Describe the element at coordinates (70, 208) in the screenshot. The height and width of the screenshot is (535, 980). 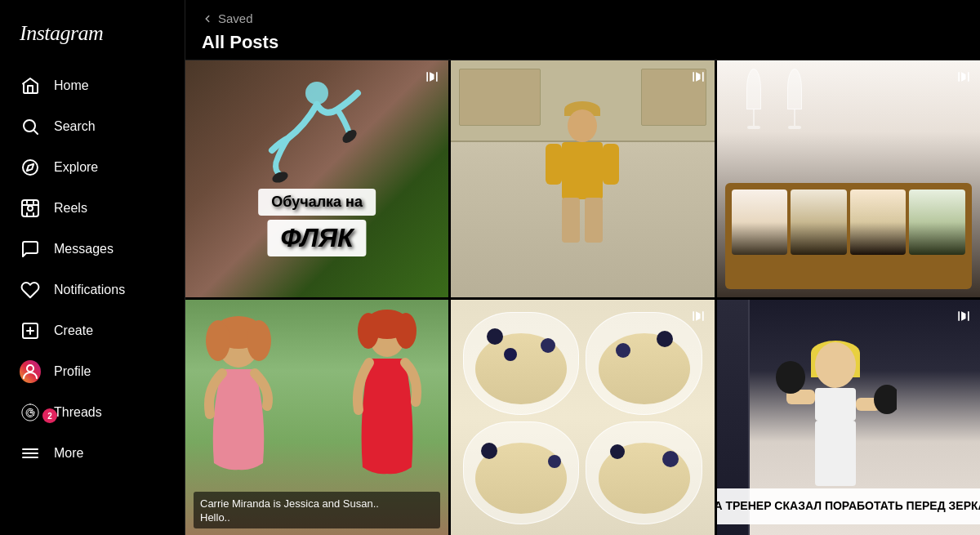
I see `sidebar-item-label: Reels` at that location.